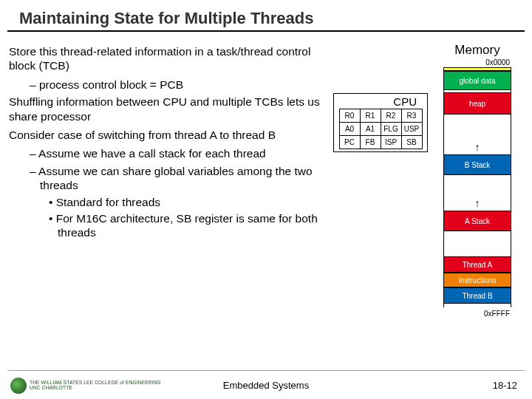 Image resolution: width=532 pixels, height=399 pixels. What do you see at coordinates (391, 143) in the screenshot?
I see `cpu-cell: ISP` at bounding box center [391, 143].